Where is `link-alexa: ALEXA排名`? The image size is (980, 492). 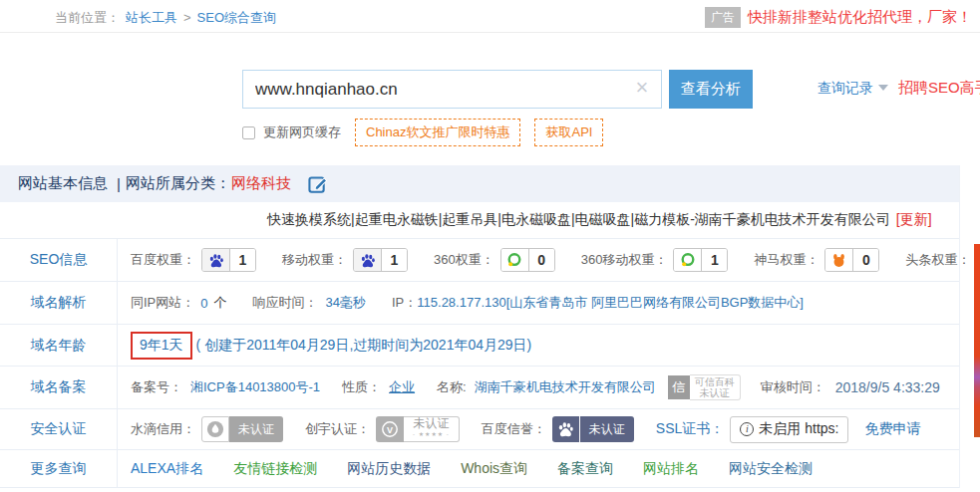
link-alexa: ALEXA排名 is located at coordinates (167, 469).